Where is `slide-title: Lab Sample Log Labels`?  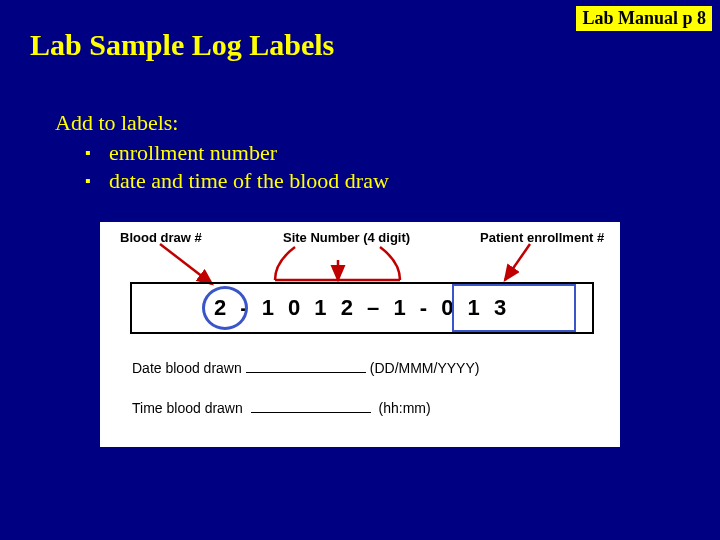
slide-title: Lab Sample Log Labels is located at coordinates (182, 45).